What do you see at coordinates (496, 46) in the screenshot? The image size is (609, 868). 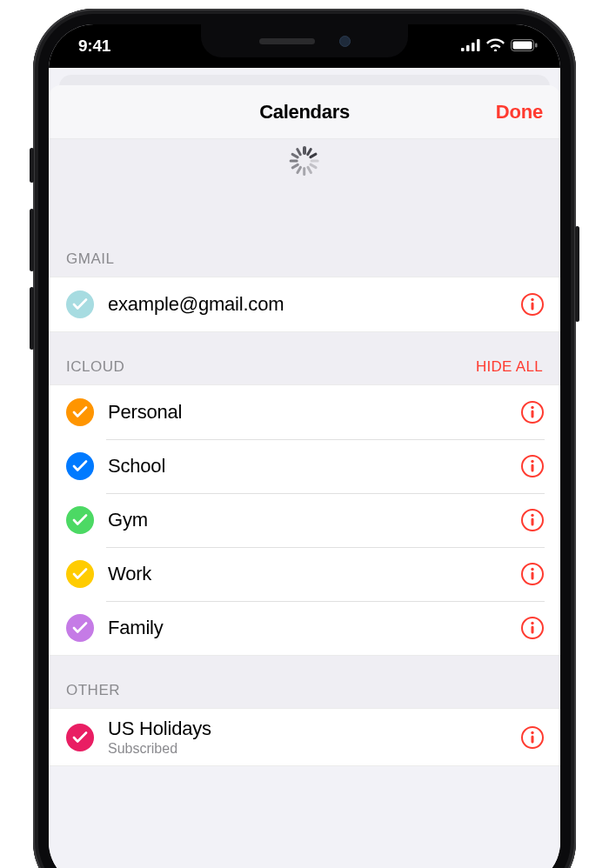 I see `wifi-icon` at bounding box center [496, 46].